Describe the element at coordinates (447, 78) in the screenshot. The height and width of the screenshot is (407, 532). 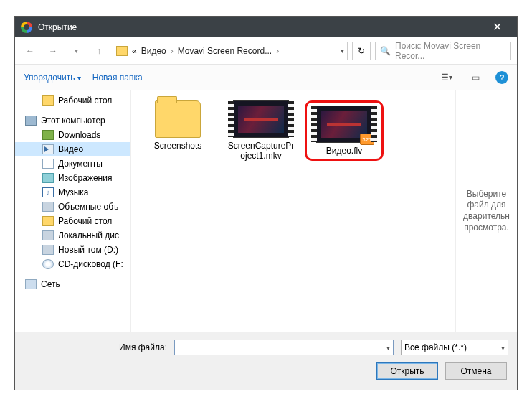
I see `view-options-button: ☰ ▾` at that location.